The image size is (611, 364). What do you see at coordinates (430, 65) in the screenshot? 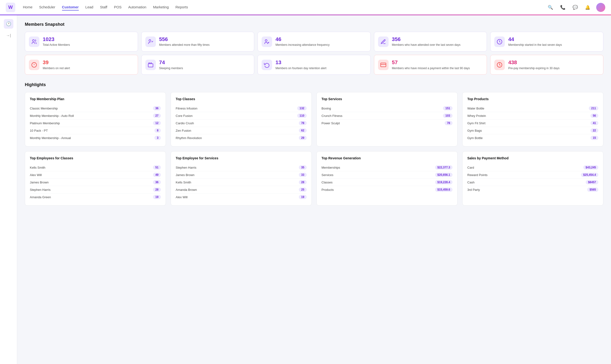
I see `stat-missed-payment: 57 Members who have missed a payment wit…` at bounding box center [430, 65].